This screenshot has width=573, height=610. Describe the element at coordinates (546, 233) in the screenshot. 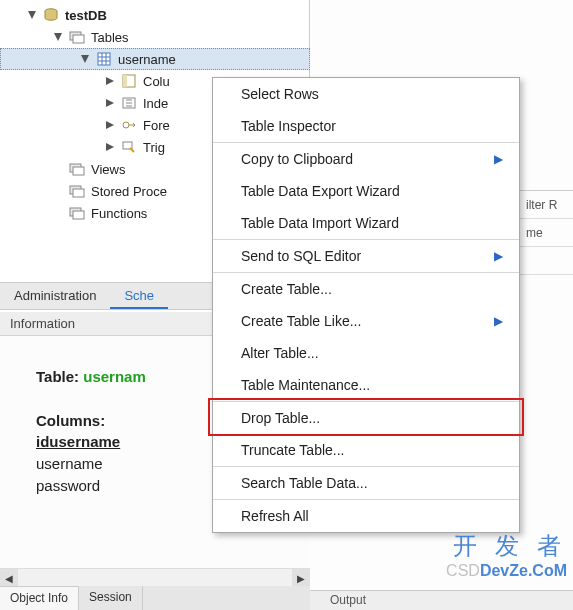

I see `col-header-fragment: me` at that location.